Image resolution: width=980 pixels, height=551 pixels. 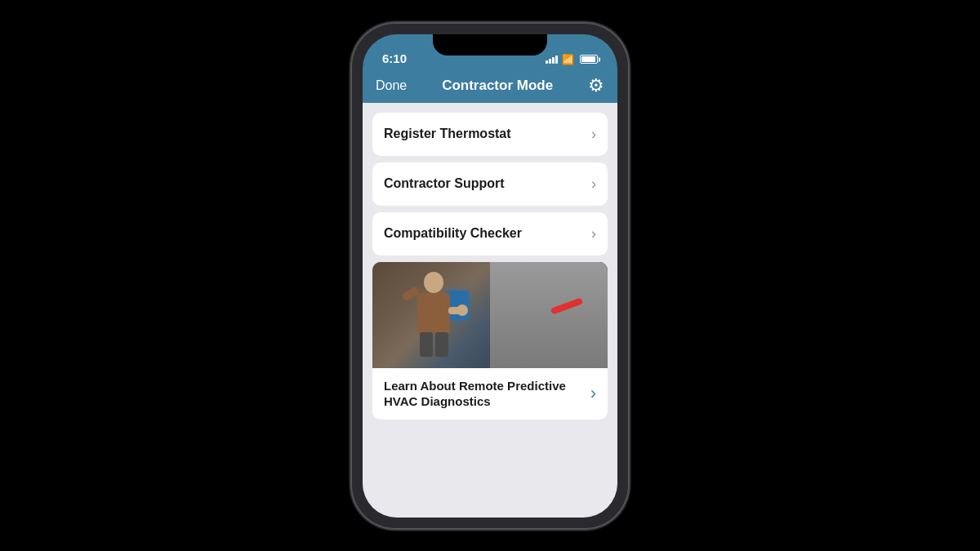 I want to click on nav-bar: Done Contractor Mode ⚙, so click(x=490, y=87).